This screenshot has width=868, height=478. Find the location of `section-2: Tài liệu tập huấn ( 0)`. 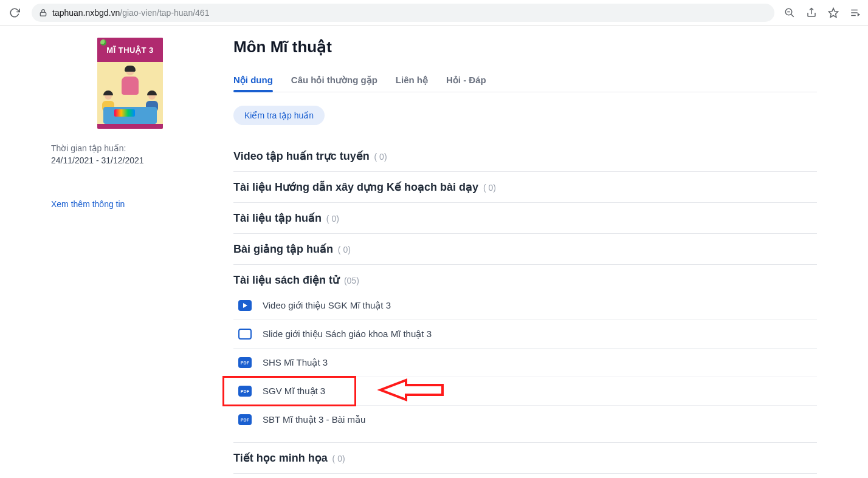

section-2: Tài liệu tập huấn ( 0) is located at coordinates (525, 219).